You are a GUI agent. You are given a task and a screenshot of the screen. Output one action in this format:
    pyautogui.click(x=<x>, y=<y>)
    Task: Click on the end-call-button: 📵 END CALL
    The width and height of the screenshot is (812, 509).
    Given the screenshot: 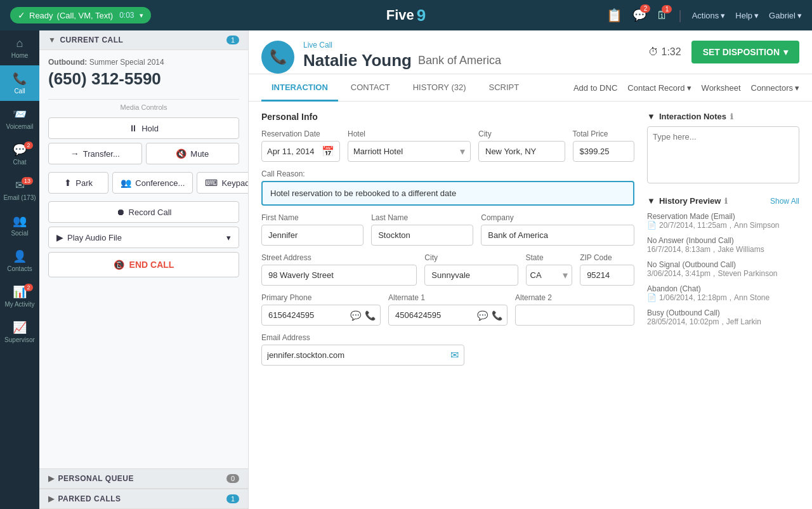 What is the action you would take?
    pyautogui.click(x=143, y=265)
    